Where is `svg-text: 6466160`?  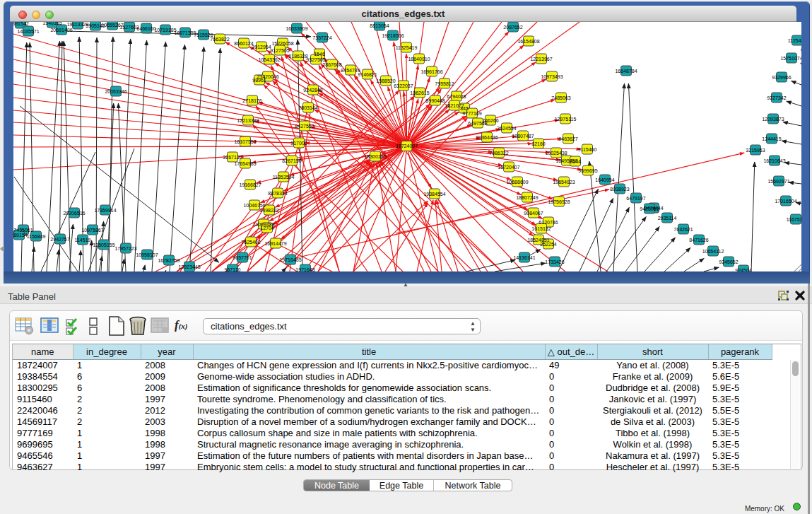
svg-text: 6466160 is located at coordinates (146, 28).